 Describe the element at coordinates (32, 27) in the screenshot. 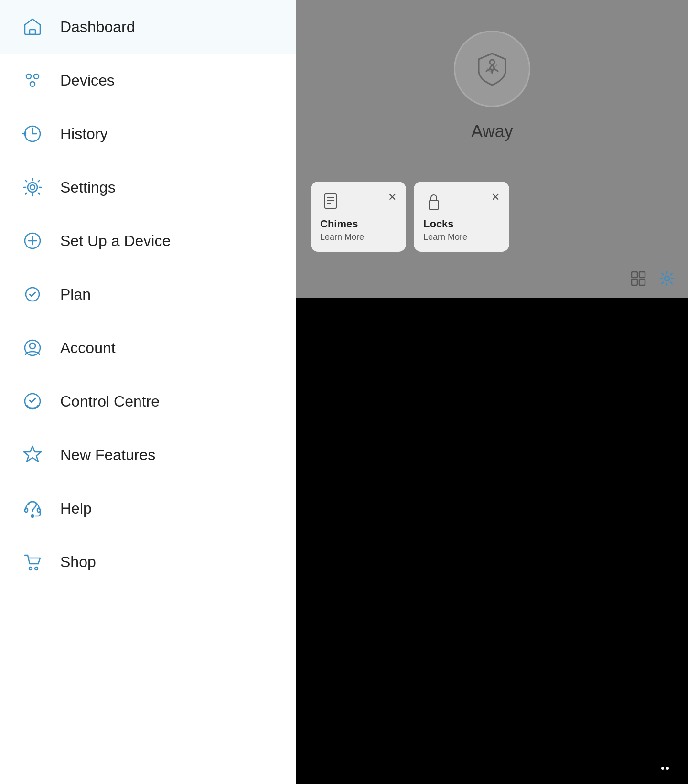

I see `home-icon` at that location.